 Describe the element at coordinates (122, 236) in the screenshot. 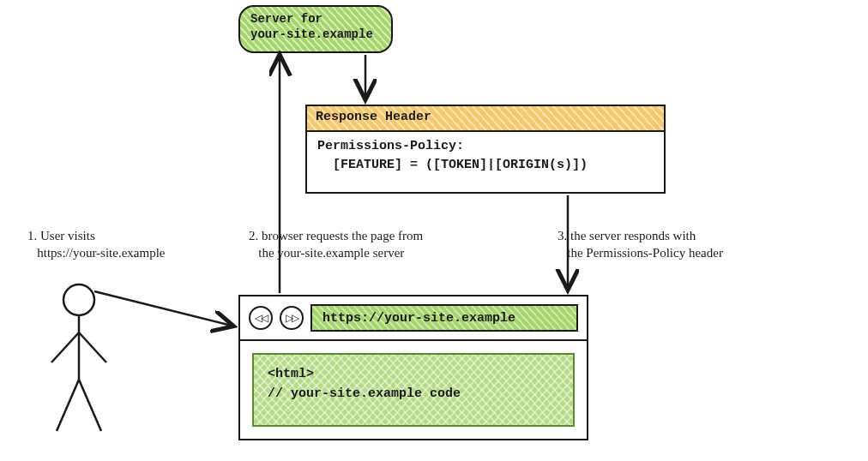

I see `step-1-line1: 1. User visits` at that location.